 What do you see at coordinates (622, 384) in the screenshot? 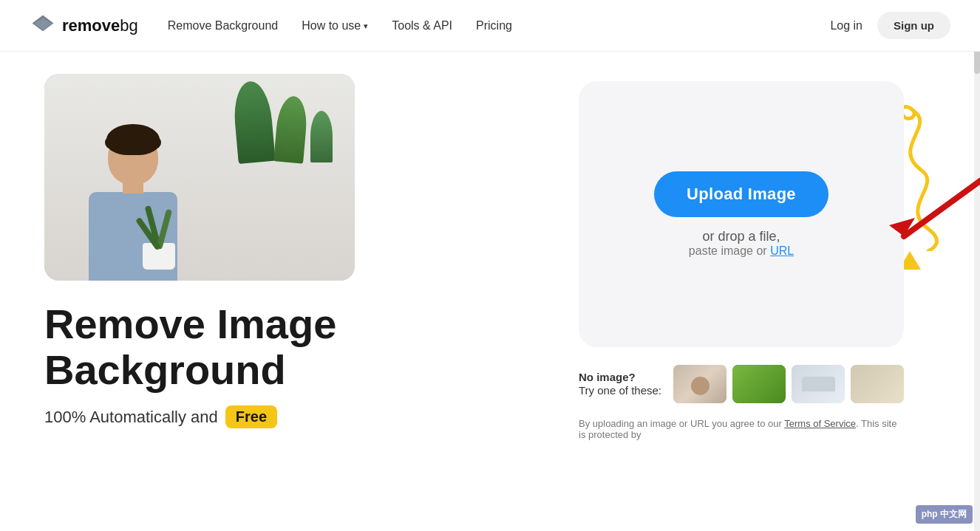
I see `no-image-label: No image? Try one of these:` at bounding box center [622, 384].